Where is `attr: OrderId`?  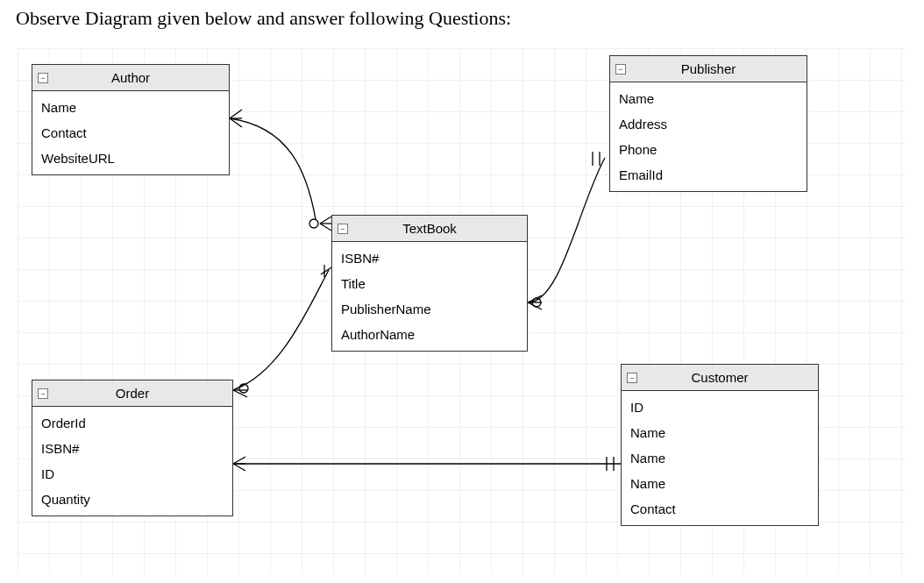
attr: OrderId is located at coordinates (132, 423).